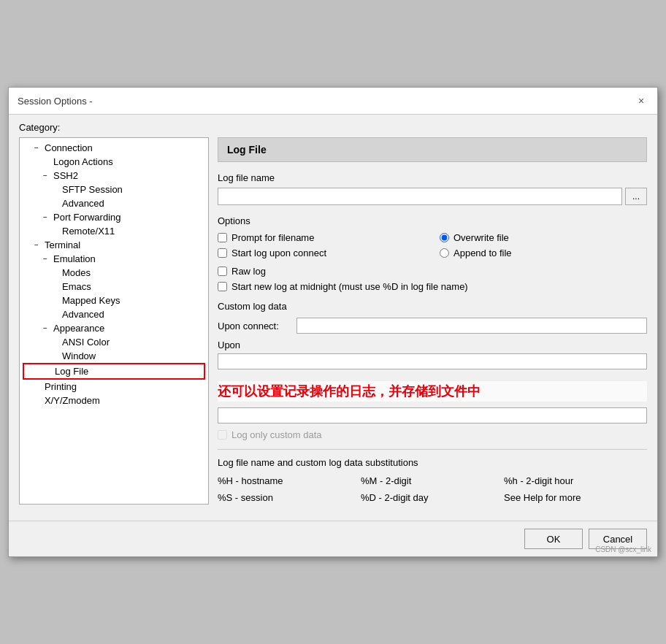 The width and height of the screenshot is (666, 644). I want to click on expand-icon-connection: −, so click(39, 147).